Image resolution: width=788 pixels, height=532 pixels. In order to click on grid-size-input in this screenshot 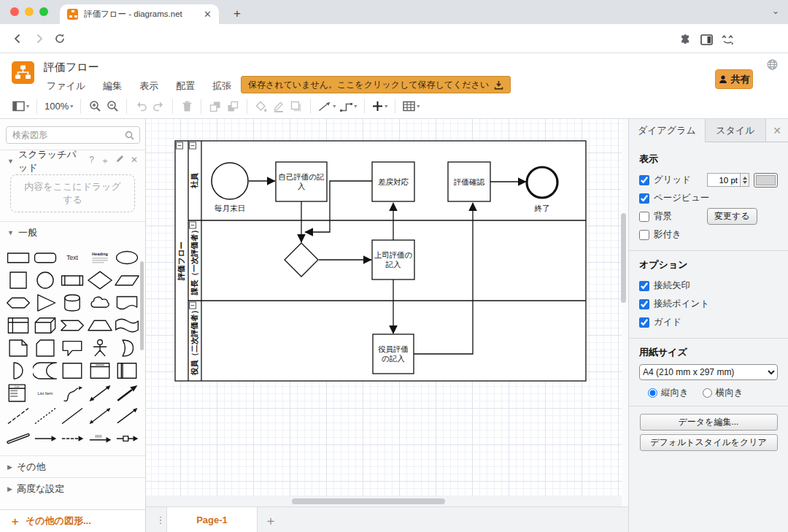, I will do `click(724, 180)`.